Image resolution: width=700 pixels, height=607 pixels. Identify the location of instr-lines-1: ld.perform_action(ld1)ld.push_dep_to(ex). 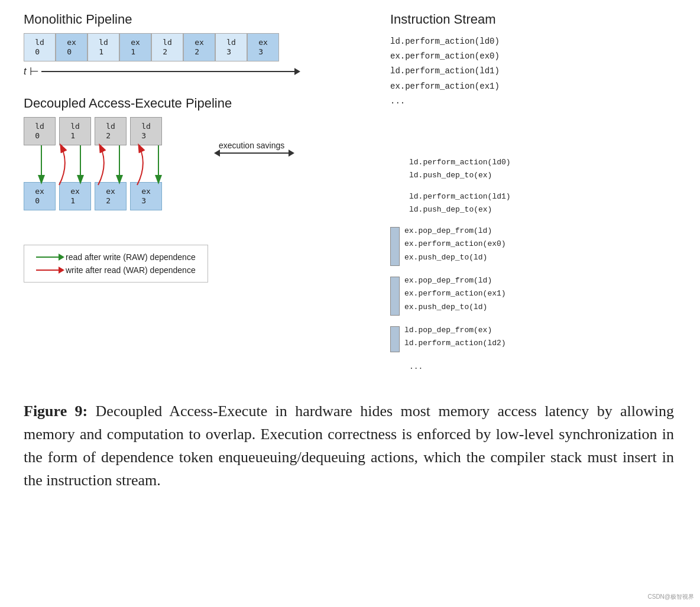
(460, 203).